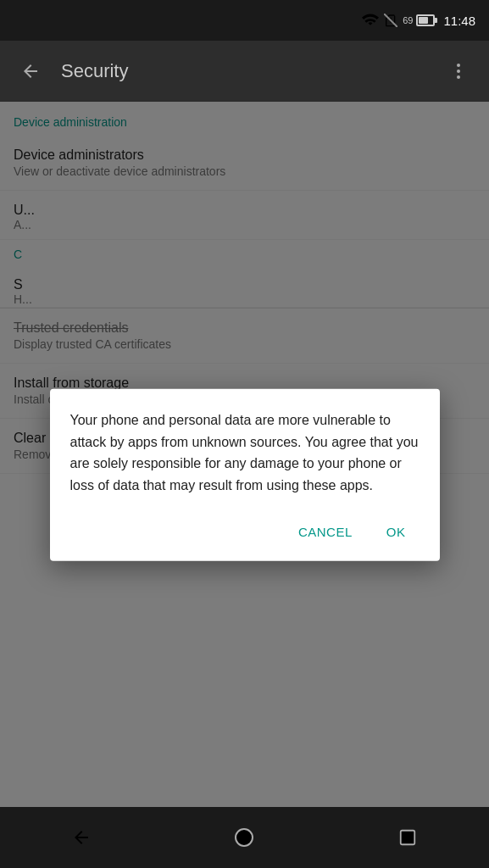  I want to click on status-bar: 69 11:48, so click(244, 20).